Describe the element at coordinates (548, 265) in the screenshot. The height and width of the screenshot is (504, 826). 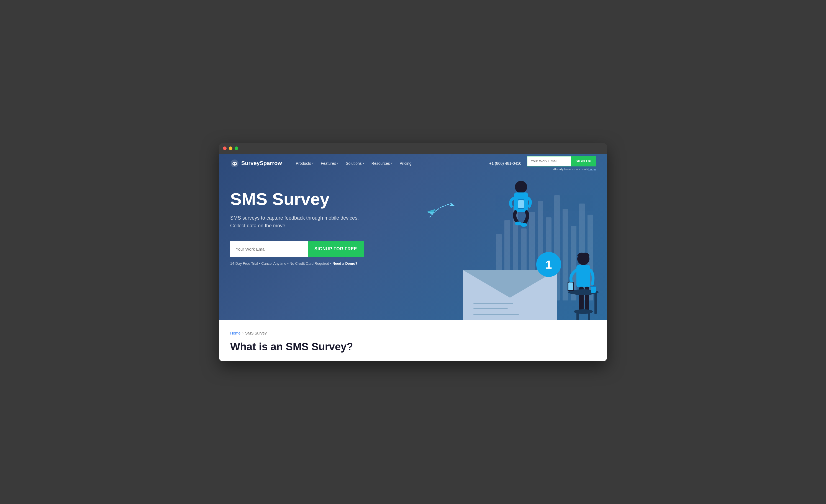
I see `svg-text: 1` at that location.